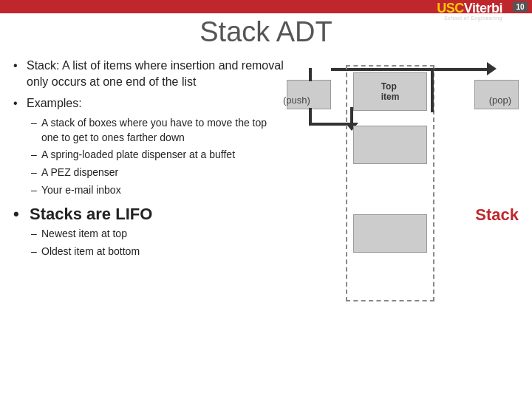 The height and width of the screenshot is (399, 532). Describe the element at coordinates (159, 242) in the screenshot. I see `lifo-list: Newest item at top Oldest item at bottom` at that location.